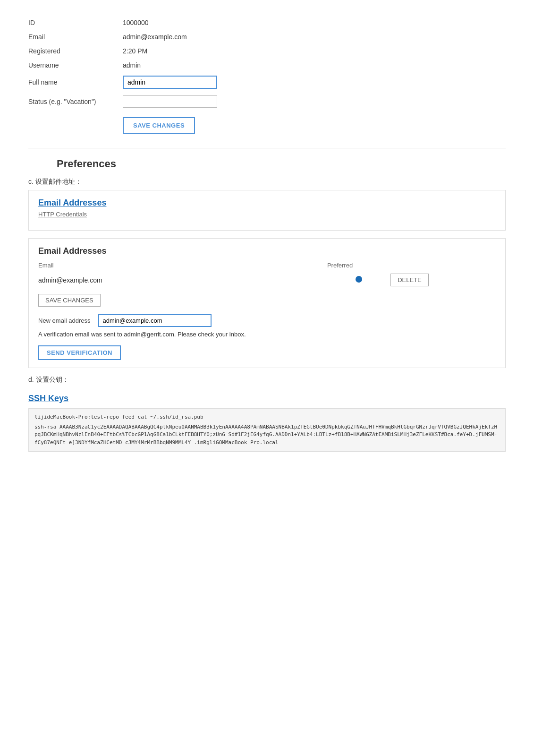 The height and width of the screenshot is (756, 534). What do you see at coordinates (267, 275) in the screenshot?
I see `email-table: Email Preferred admin@example.com DELETE` at bounding box center [267, 275].